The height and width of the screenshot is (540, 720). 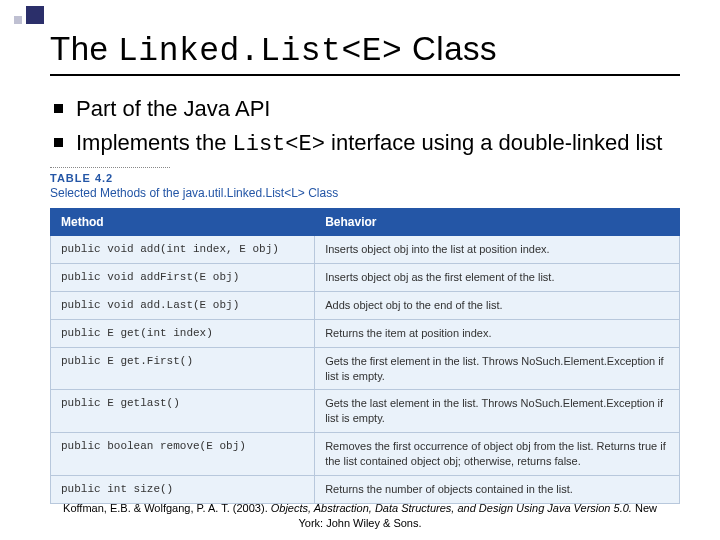 I want to click on table-row: public E get.First()Gets the first eleme…, so click(x=366, y=368).